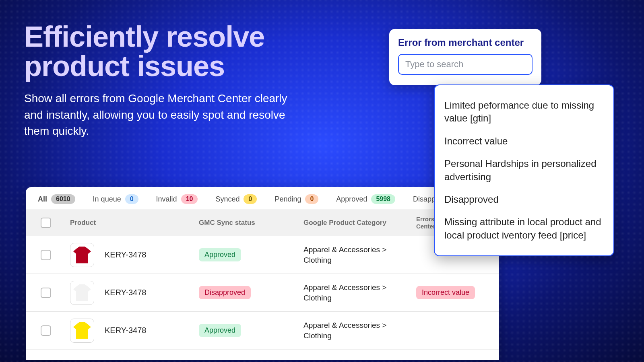 The image size is (644, 362). Describe the element at coordinates (63, 199) in the screenshot. I see `tab-count-badge: 6010` at that location.